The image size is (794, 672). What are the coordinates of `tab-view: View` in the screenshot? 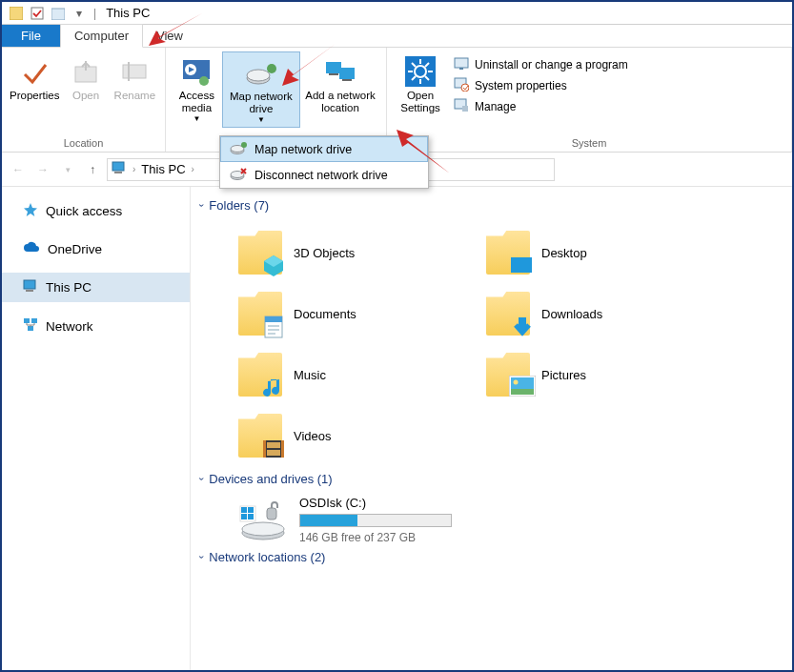 It's located at (170, 36).